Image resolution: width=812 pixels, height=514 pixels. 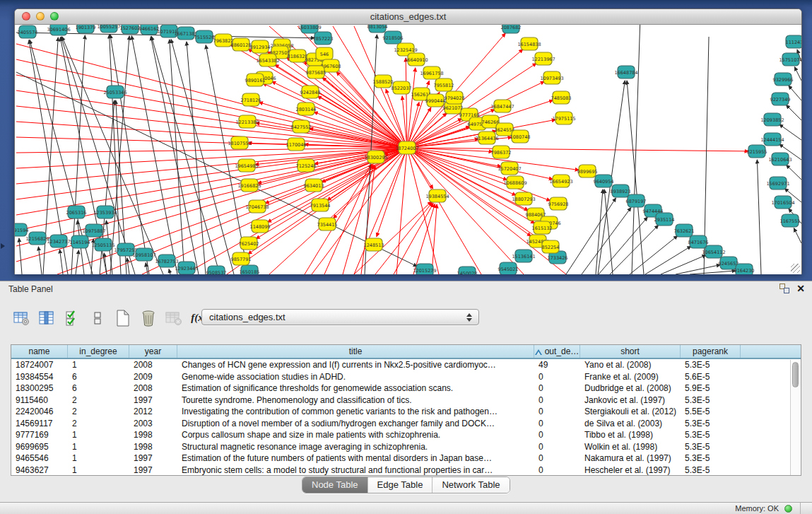 What do you see at coordinates (406, 471) in the screenshot?
I see `table-row: 946362711997Embryonic stem cells: a mode…` at bounding box center [406, 471].